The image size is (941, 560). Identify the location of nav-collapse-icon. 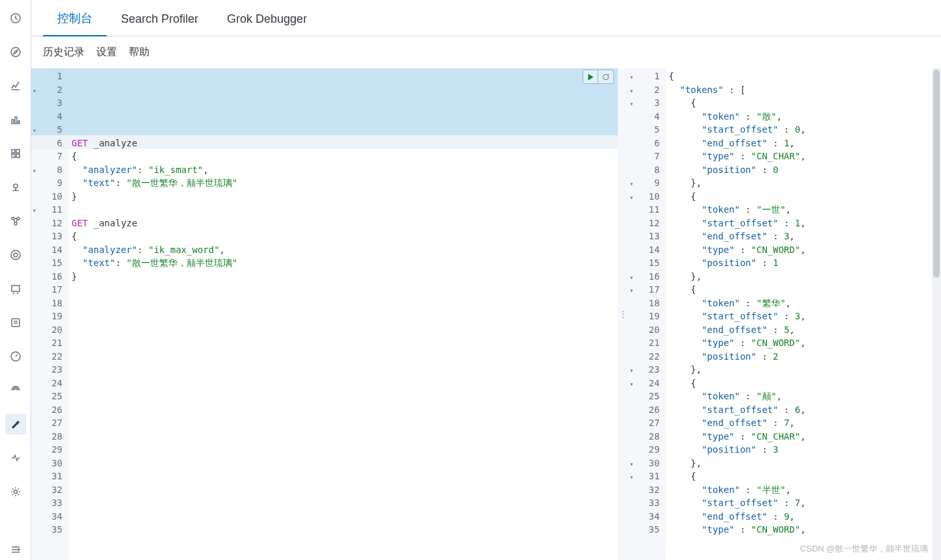
(16, 550).